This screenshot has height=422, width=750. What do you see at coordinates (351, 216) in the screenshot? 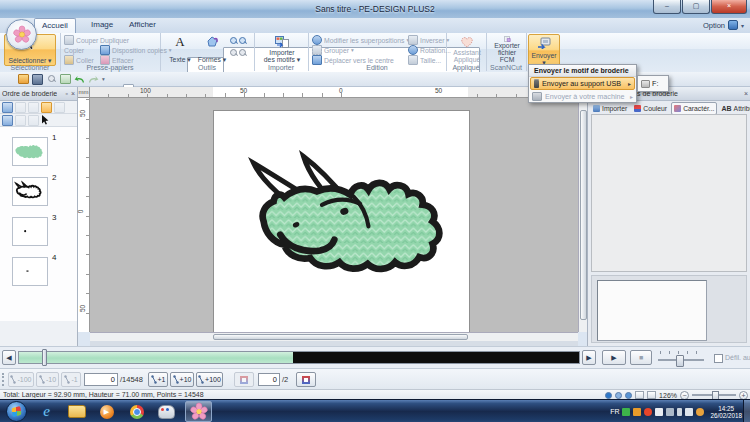
I see `triceratops-design` at bounding box center [351, 216].